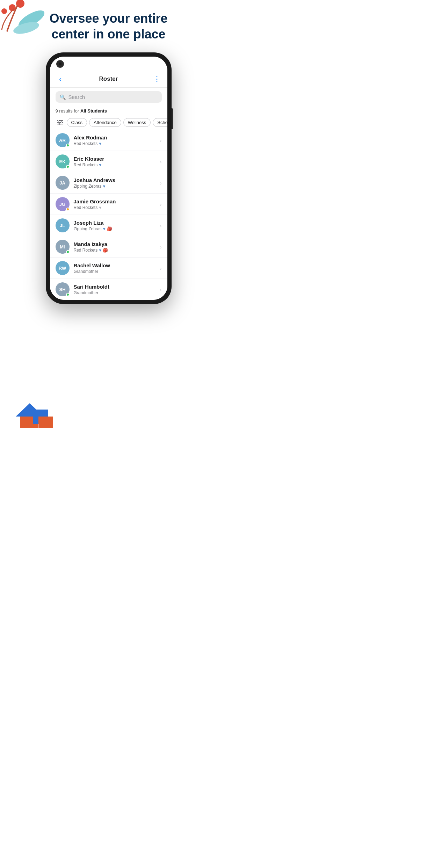 This screenshot has width=434, height=868. What do you see at coordinates (63, 161) in the screenshot?
I see `avatar: EK` at bounding box center [63, 161].